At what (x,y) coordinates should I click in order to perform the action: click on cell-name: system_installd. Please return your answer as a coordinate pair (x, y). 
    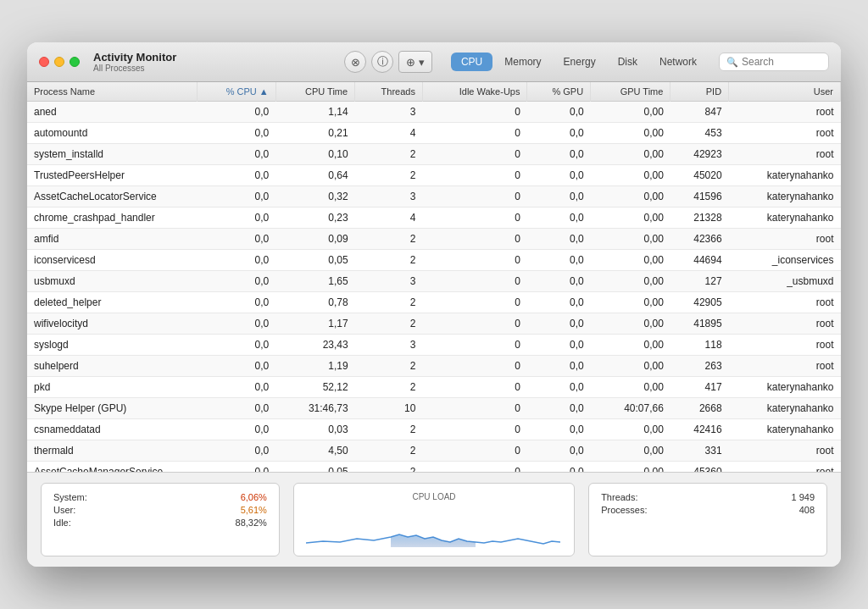
    Looking at the image, I should click on (112, 154).